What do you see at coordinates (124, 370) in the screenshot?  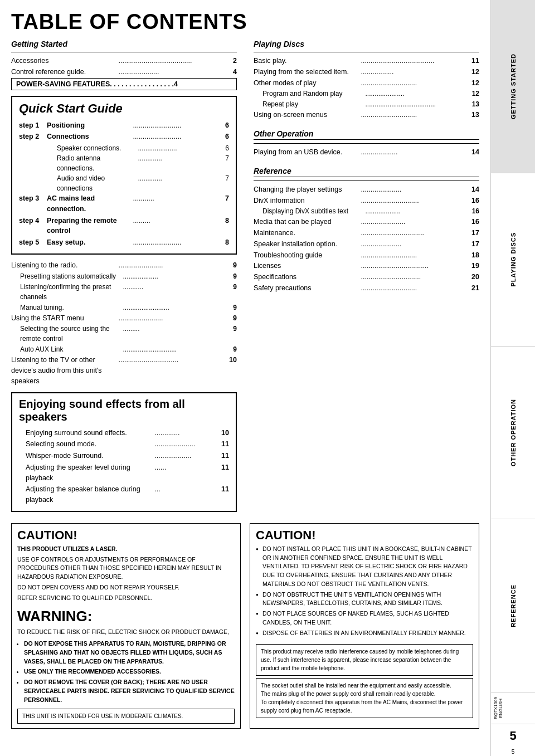 I see `toc-listening-tv: Listening to the TV or other device's au…` at bounding box center [124, 370].